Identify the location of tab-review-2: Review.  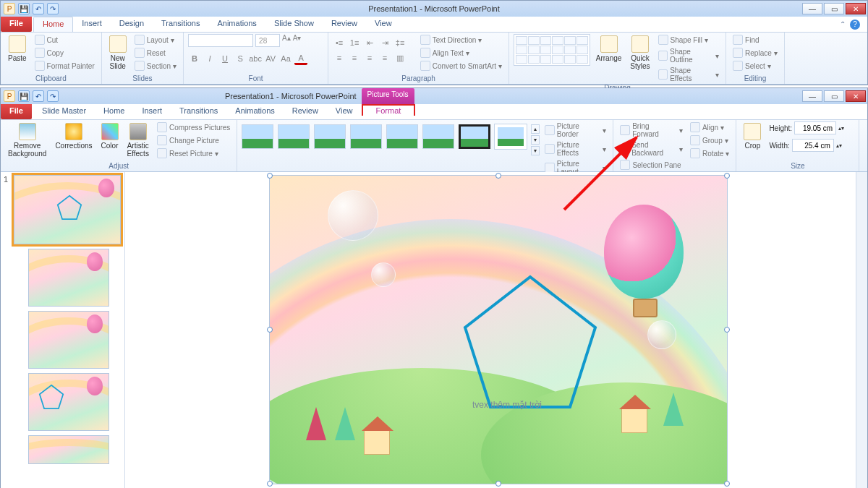
(305, 111).